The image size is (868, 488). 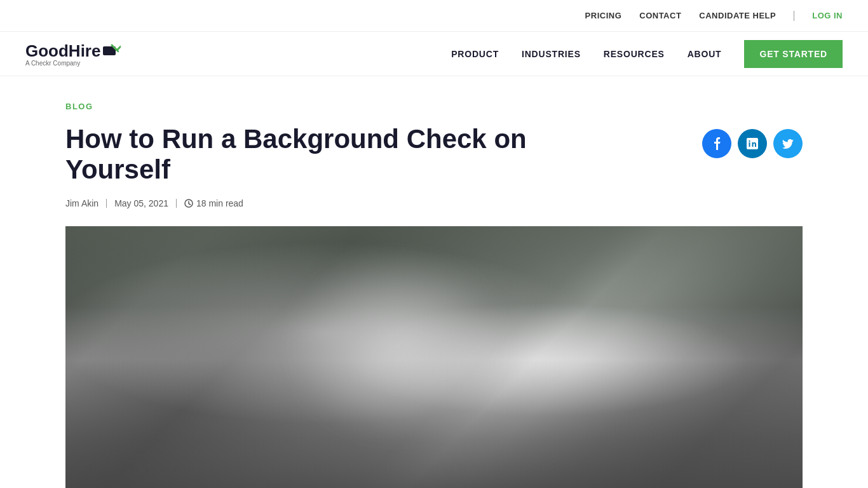 I want to click on article-meta: Jim Akin May 05, 2021 18 min read, so click(x=434, y=203).